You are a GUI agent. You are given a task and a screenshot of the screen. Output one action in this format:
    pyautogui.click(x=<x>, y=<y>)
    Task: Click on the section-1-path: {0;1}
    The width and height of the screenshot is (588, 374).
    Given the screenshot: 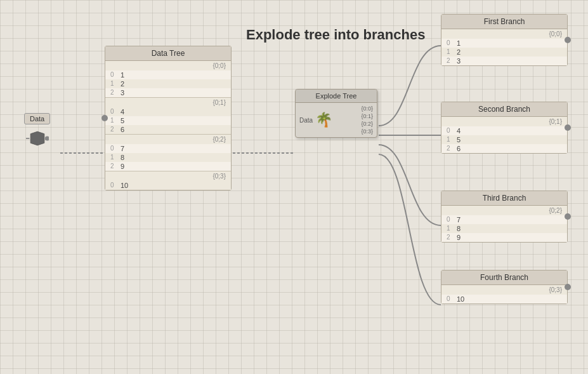 What is the action you would take?
    pyautogui.click(x=168, y=103)
    